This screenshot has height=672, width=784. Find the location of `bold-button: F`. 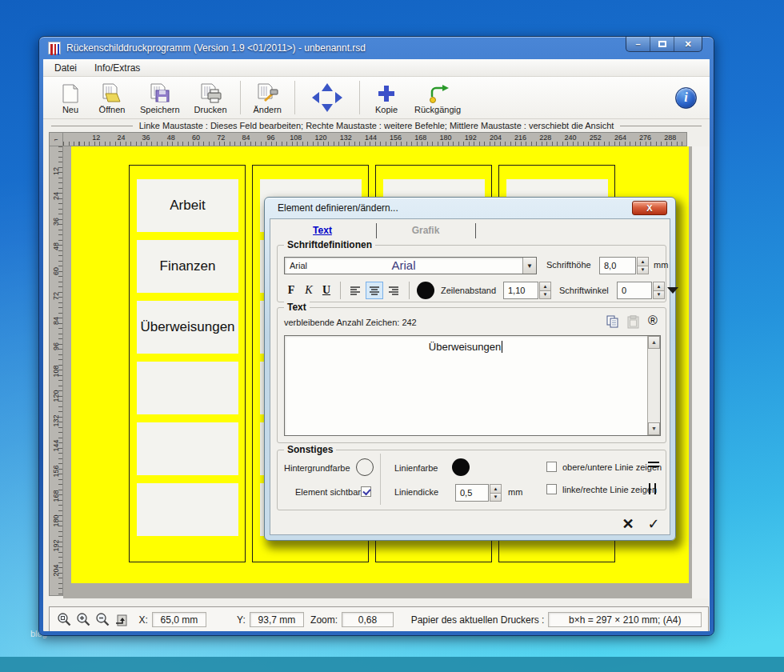

bold-button: F is located at coordinates (291, 290).